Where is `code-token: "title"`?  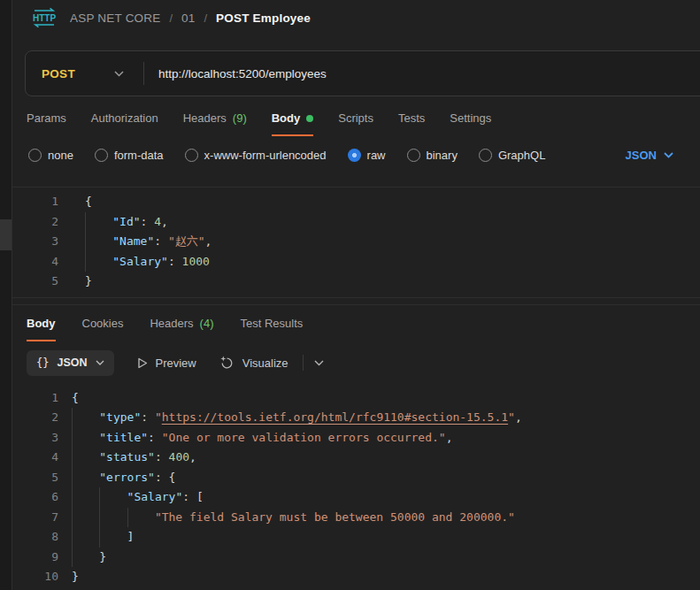
code-token: "title" is located at coordinates (124, 439).